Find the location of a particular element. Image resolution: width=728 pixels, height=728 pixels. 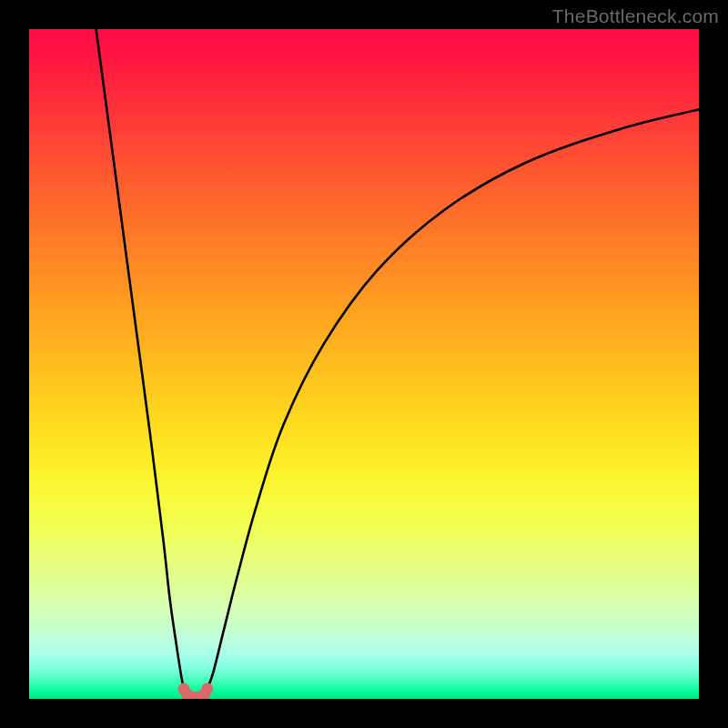

valley-marker is located at coordinates (207, 688).